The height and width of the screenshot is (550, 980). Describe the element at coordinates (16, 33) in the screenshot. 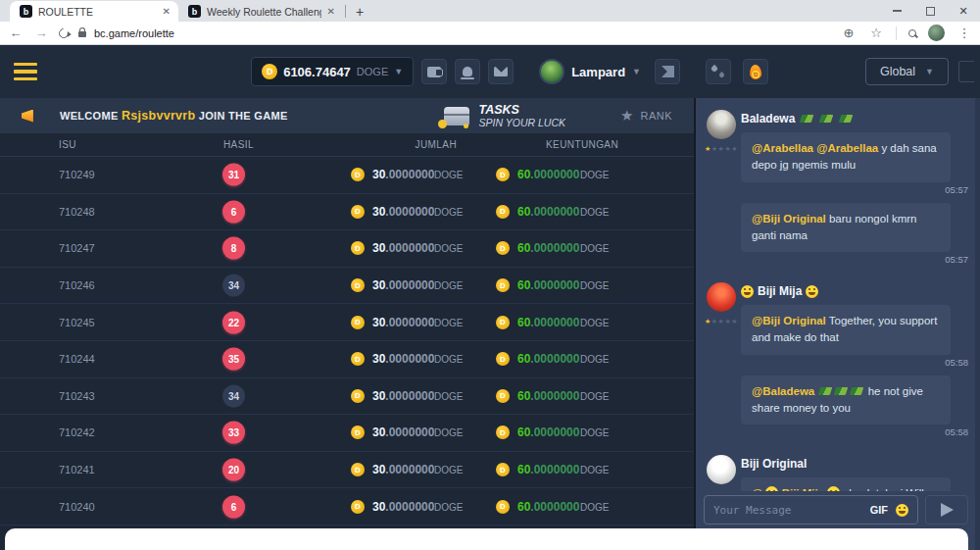

I see `back-icon: ←` at that location.